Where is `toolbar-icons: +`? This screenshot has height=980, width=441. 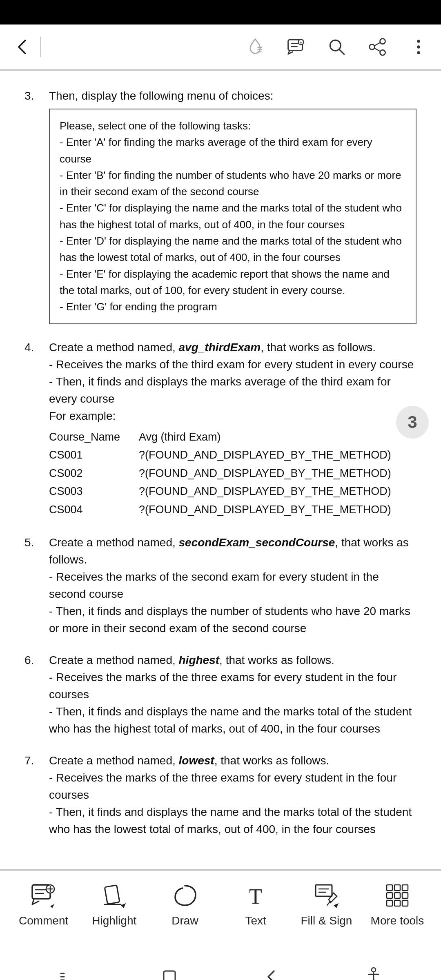 toolbar-icons: + is located at coordinates (337, 47).